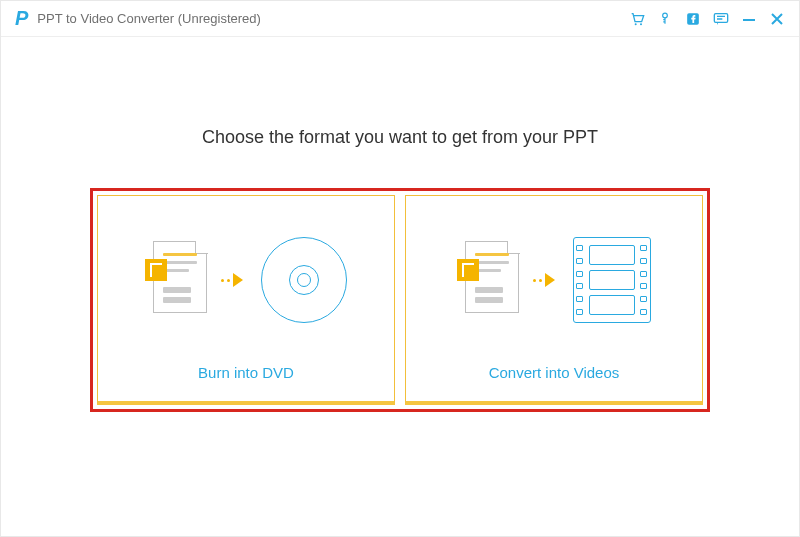 This screenshot has height=537, width=800. I want to click on option-burn-dvd: Burn into DVD, so click(246, 300).